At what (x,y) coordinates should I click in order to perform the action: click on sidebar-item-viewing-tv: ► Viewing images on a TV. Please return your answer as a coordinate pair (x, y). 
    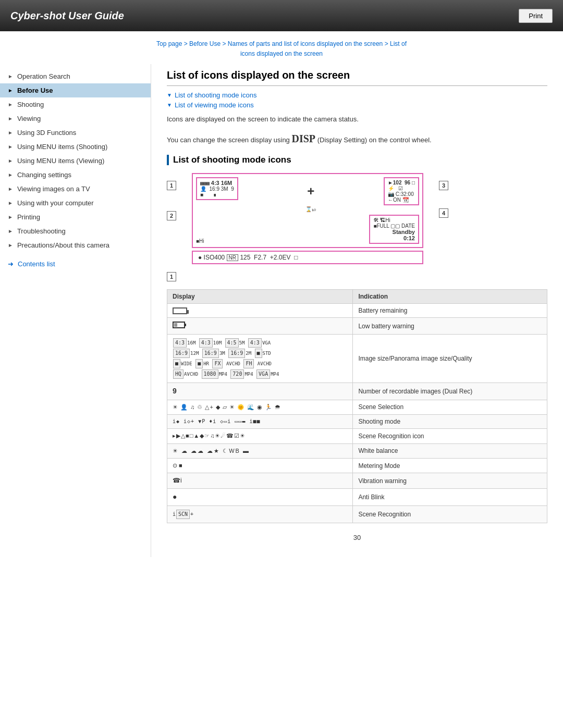
    Looking at the image, I should click on (75, 189).